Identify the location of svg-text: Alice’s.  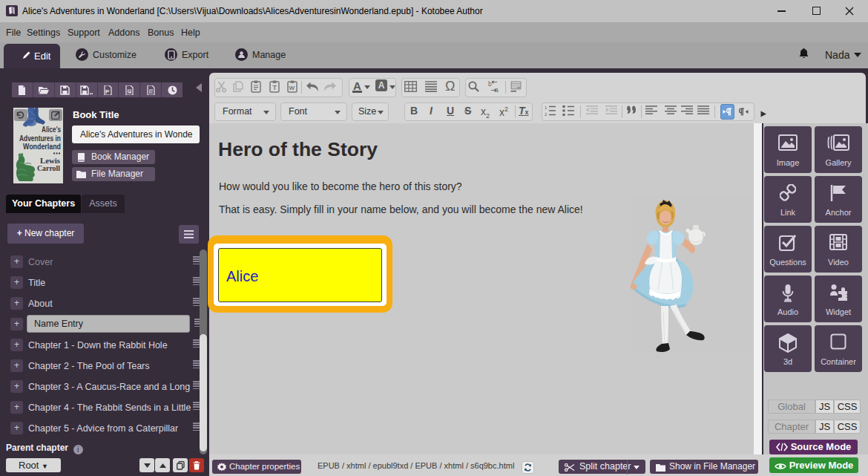
(51, 129).